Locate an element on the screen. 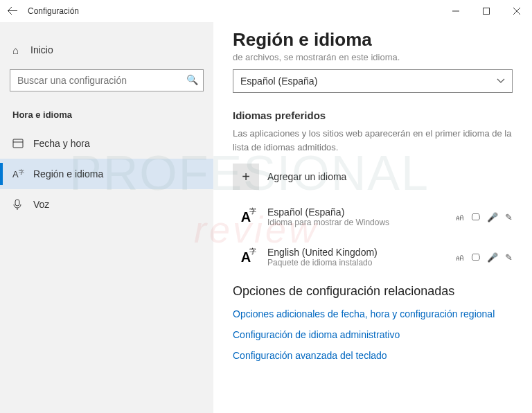  nav-voz: Voz is located at coordinates (107, 204).